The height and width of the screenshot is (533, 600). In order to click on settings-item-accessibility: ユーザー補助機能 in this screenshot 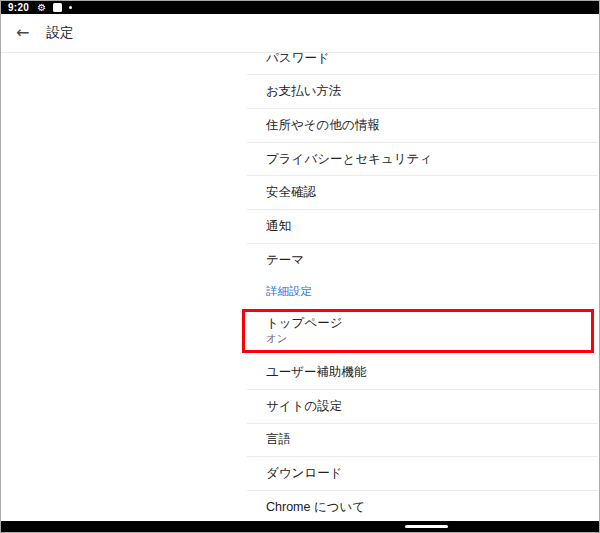, I will do `click(422, 373)`.